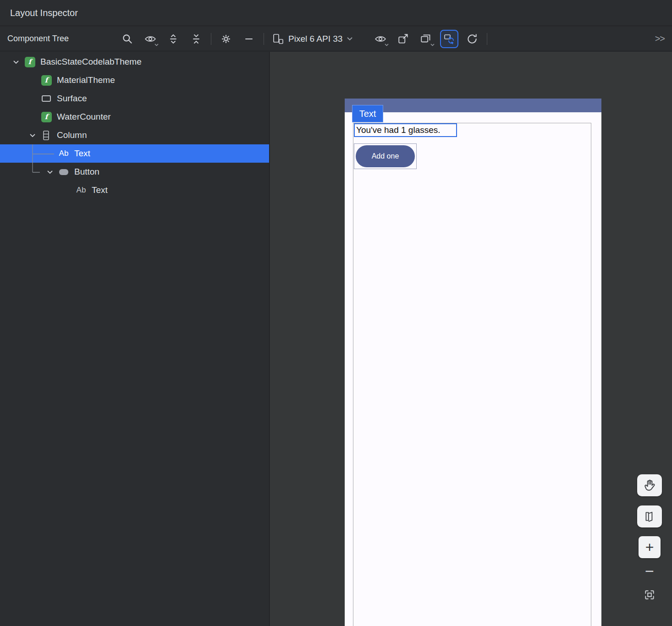  What do you see at coordinates (86, 80) in the screenshot?
I see `tree-row-label: MaterialTheme` at bounding box center [86, 80].